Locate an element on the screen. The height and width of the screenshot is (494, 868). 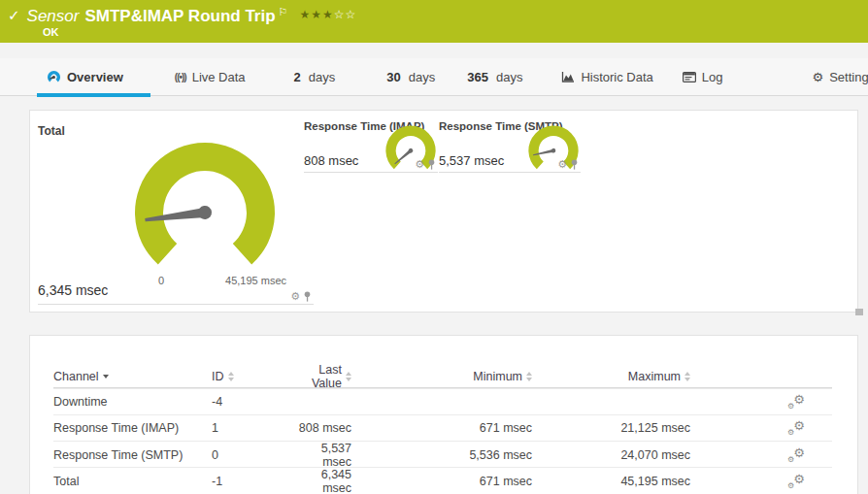
smtp-gauge-value: 5,537 msec is located at coordinates (472, 161).